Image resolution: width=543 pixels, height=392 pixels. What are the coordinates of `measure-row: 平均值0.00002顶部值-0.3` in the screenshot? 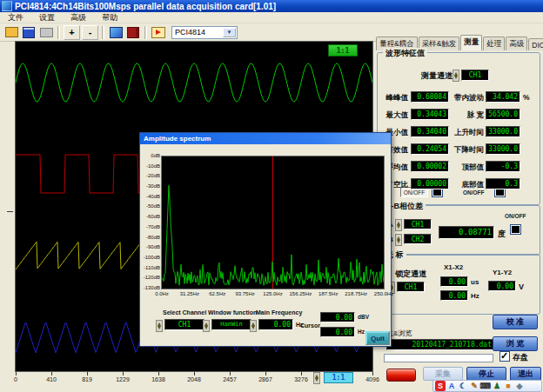 It's located at (458, 167).